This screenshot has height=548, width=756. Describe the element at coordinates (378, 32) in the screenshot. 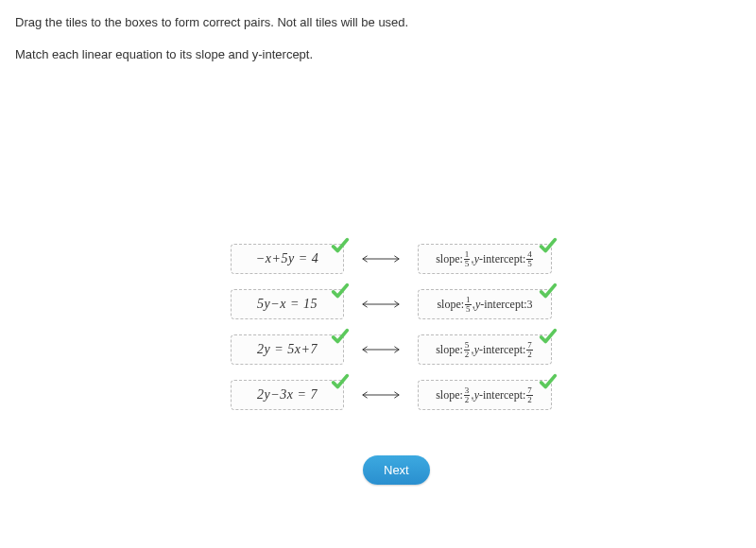

I see `instructions: Drag the tiles to the boxes to form corr…` at that location.